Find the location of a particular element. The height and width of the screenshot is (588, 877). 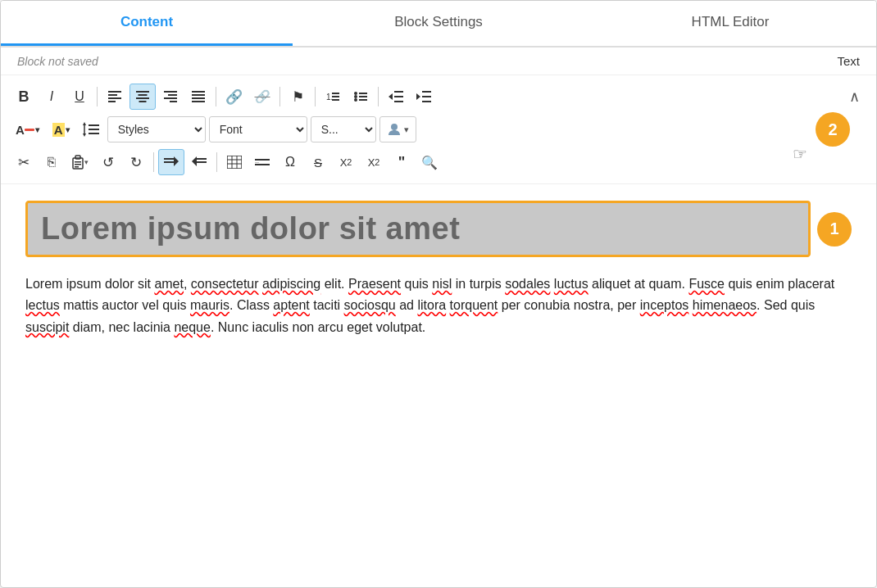

ltr-button is located at coordinates (171, 162).